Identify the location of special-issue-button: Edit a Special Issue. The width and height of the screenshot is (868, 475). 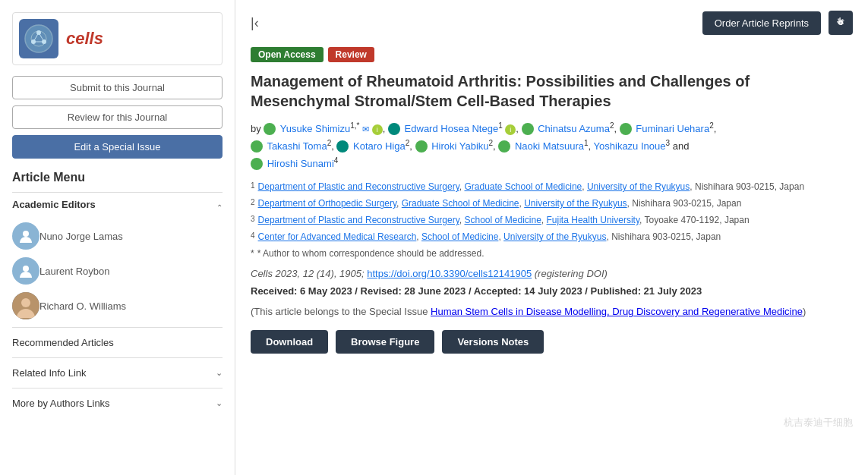
(117, 147).